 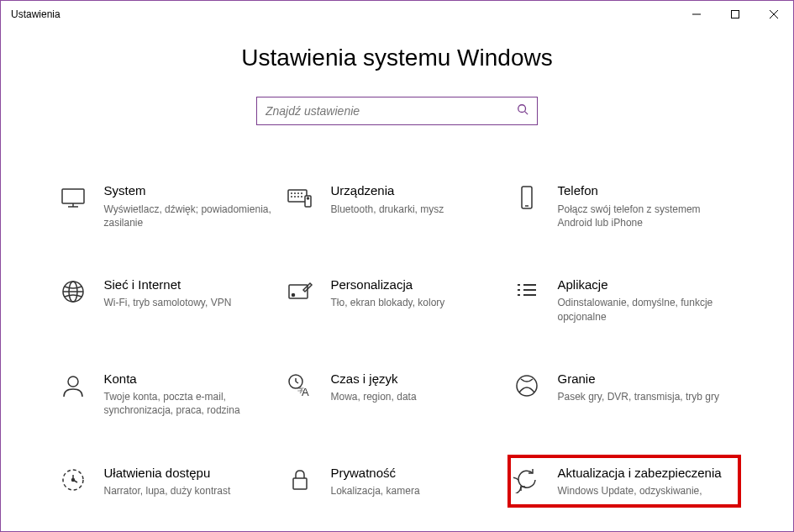 What do you see at coordinates (300, 481) in the screenshot?
I see `lock-icon` at bounding box center [300, 481].